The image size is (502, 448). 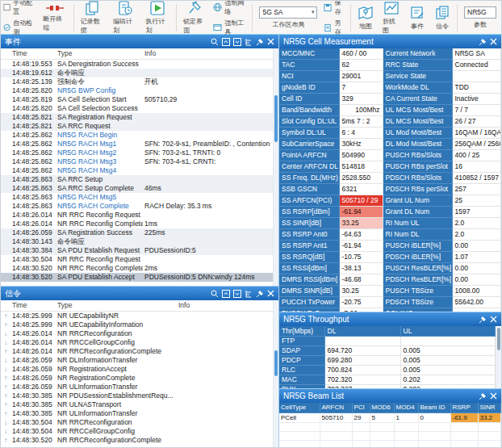 I want to click on signaling-row: ↑14:48:30.520NR RRCReconfigurationComple…, so click(x=137, y=441).